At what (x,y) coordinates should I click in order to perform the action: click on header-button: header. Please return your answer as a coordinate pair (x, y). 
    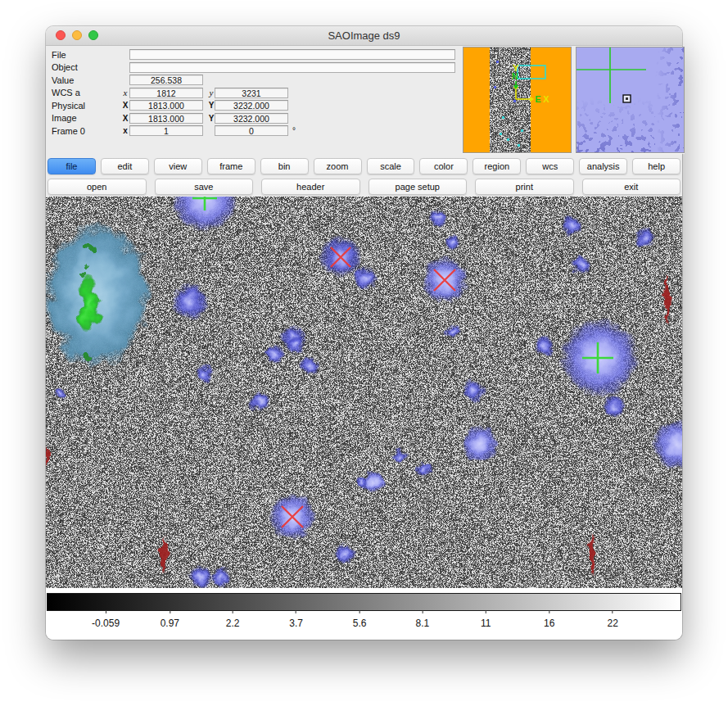
    Looking at the image, I should click on (311, 187).